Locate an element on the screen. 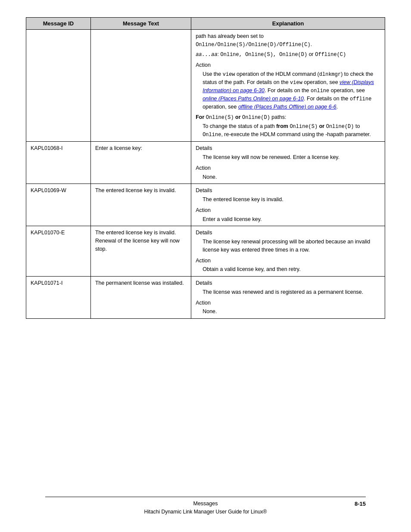  cell-explanation: path has already been set to Online/Onli… is located at coordinates (288, 86).